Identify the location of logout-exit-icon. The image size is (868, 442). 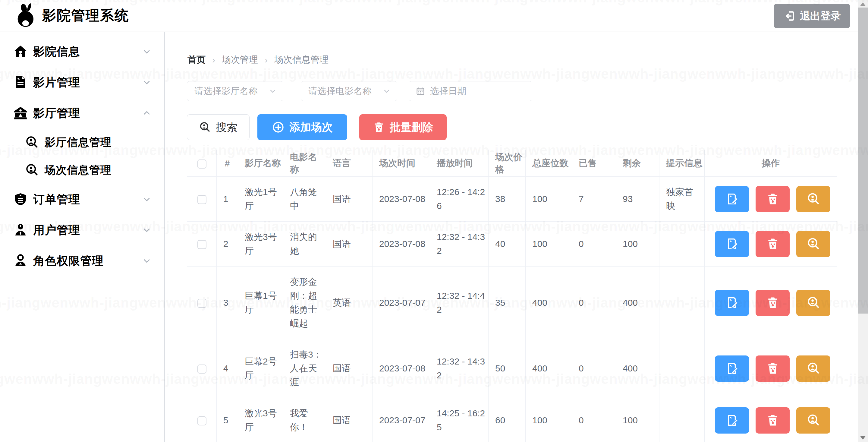
(789, 16).